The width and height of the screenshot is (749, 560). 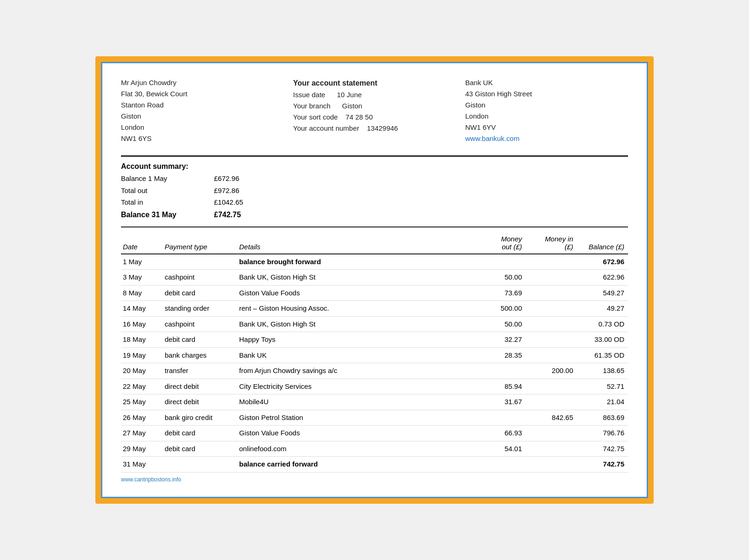 I want to click on account-row: Your account number 13429946, so click(x=374, y=128).